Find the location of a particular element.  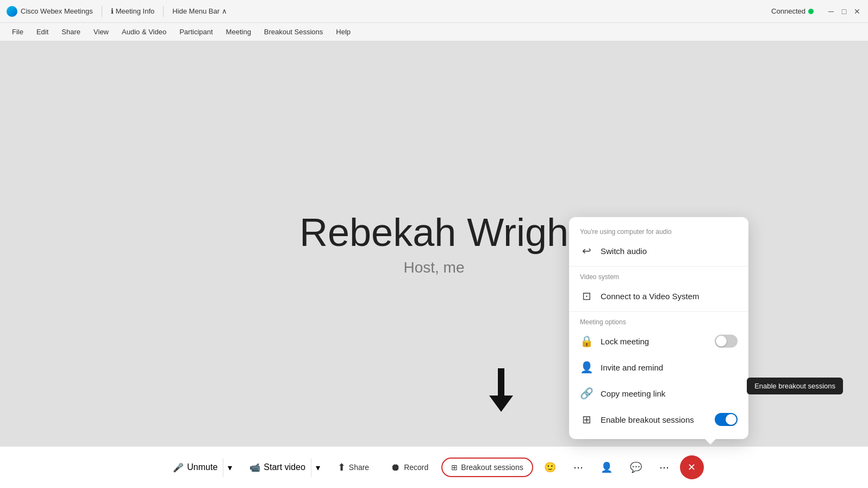

menu-view: View is located at coordinates (101, 32).